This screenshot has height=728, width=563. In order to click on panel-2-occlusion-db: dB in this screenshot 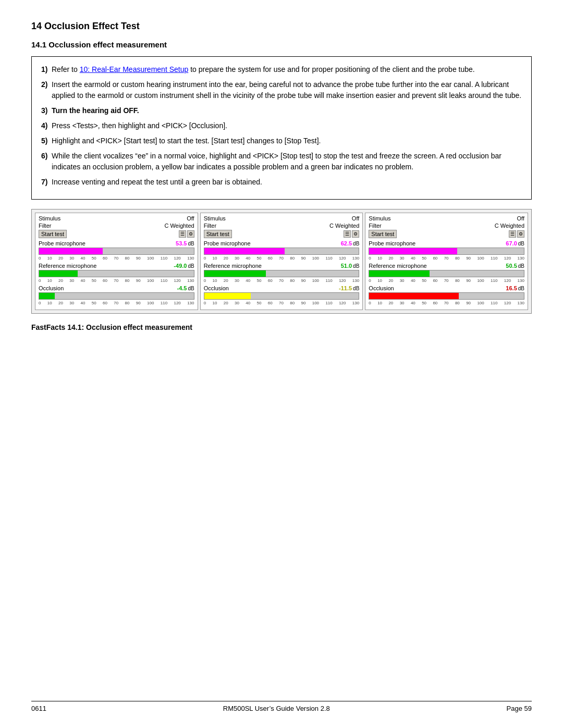, I will do `click(356, 289)`.